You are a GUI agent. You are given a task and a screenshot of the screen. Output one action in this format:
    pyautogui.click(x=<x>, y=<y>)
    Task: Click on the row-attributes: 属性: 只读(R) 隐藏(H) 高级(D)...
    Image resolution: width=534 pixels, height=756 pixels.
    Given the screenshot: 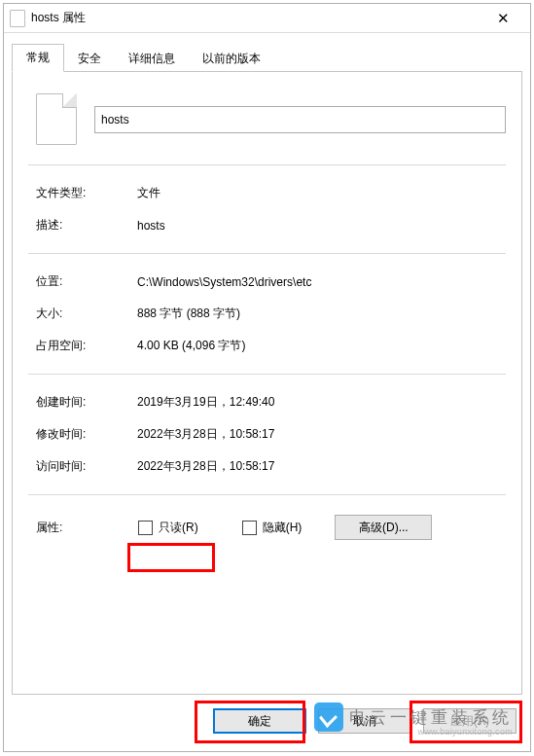 What is the action you would take?
    pyautogui.click(x=267, y=527)
    